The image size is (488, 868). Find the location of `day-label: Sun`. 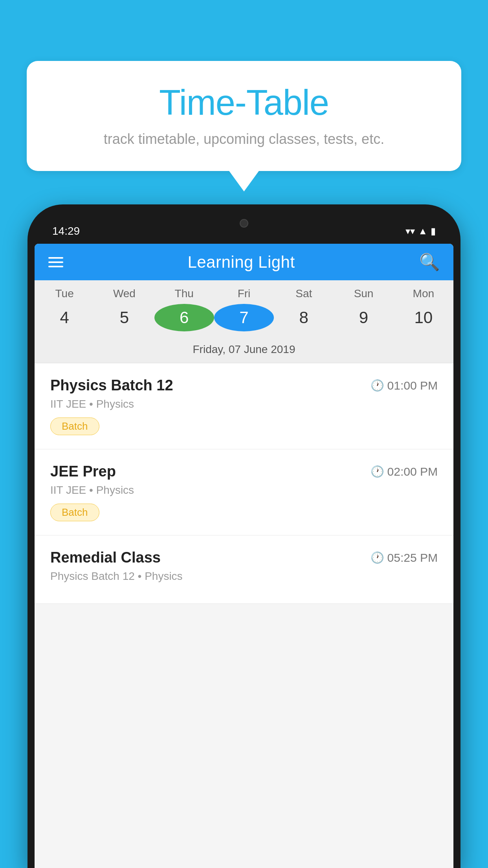

day-label: Sun is located at coordinates (363, 294).